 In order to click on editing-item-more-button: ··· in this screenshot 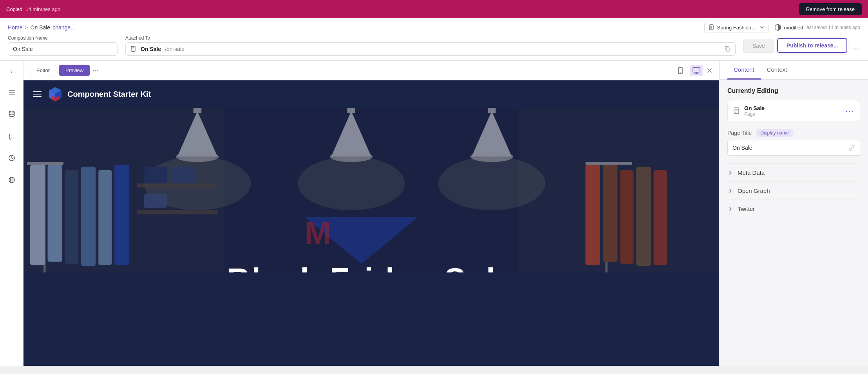, I will do `click(850, 111)`.